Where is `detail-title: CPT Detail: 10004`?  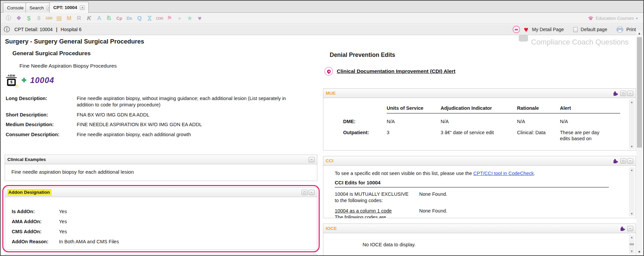
detail-title: CPT Detail: 10004 is located at coordinates (34, 29).